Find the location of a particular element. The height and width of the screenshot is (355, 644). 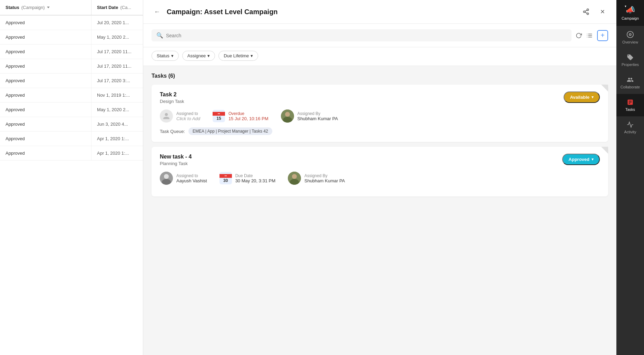

table-row: Approved Jun 3, 2020 4... is located at coordinates (71, 124).